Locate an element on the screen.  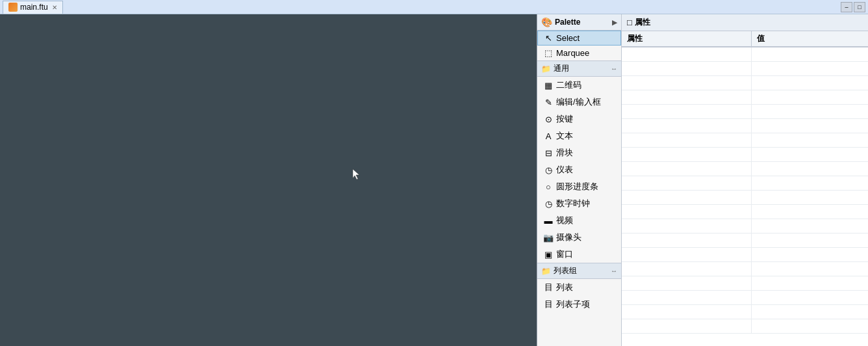
window-controls: – □ is located at coordinates (853, 7).